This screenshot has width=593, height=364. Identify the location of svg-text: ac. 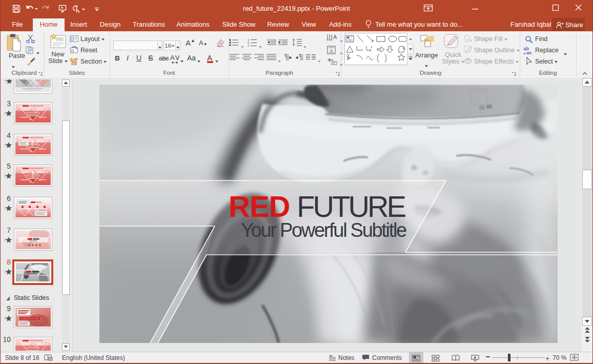
(529, 52).